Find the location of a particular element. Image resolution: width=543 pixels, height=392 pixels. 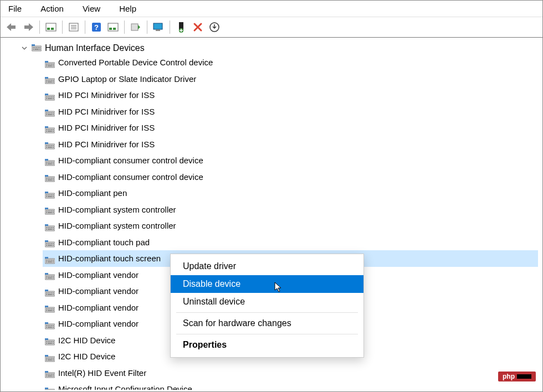

tree-node-label: GPIO Laptop or Slate Indicator Driver is located at coordinates (127, 79).